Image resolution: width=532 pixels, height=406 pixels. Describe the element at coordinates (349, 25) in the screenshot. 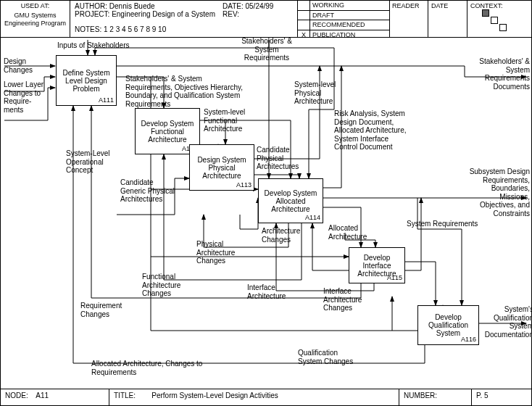

I see `status-recommended: RECOMMENDED` at that location.